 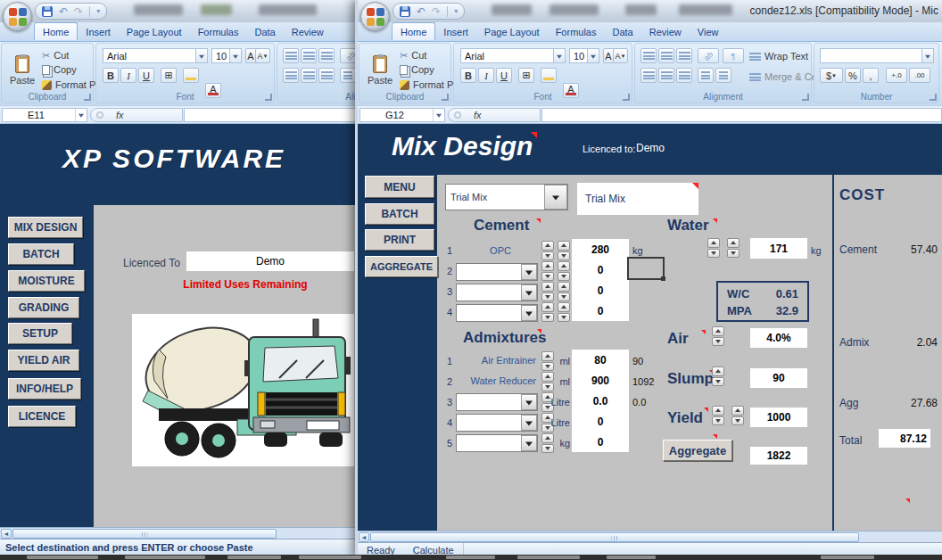 What do you see at coordinates (269, 97) in the screenshot?
I see `font-dialog-launcher` at bounding box center [269, 97].